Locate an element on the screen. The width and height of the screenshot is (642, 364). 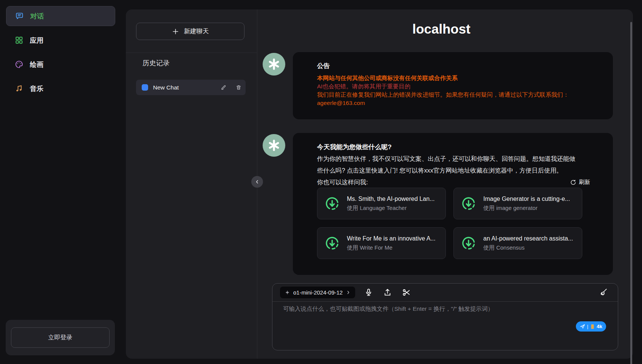
collapse-sidebar-button is located at coordinates (257, 182).